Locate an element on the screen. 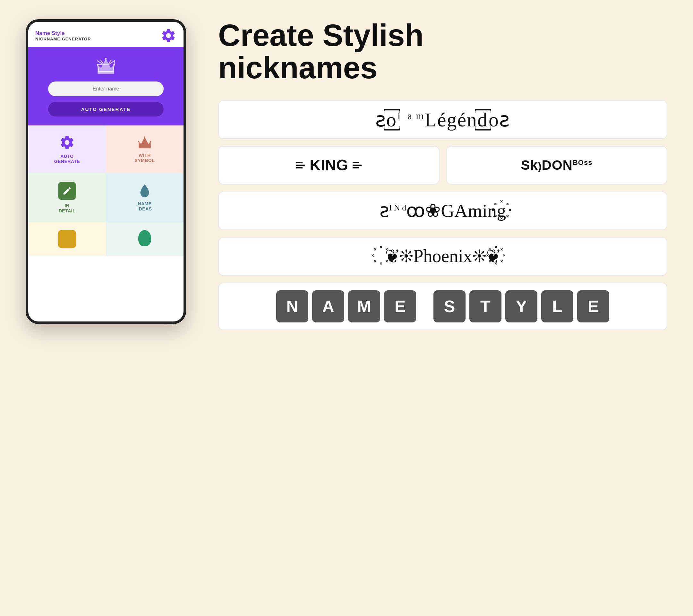 The width and height of the screenshot is (693, 616). ns-block-e: E is located at coordinates (400, 306).